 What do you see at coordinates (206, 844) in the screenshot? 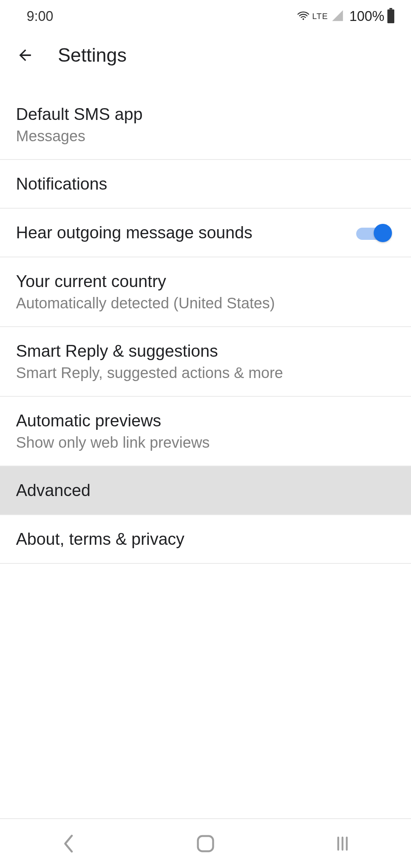
I see `home-square-icon` at bounding box center [206, 844].